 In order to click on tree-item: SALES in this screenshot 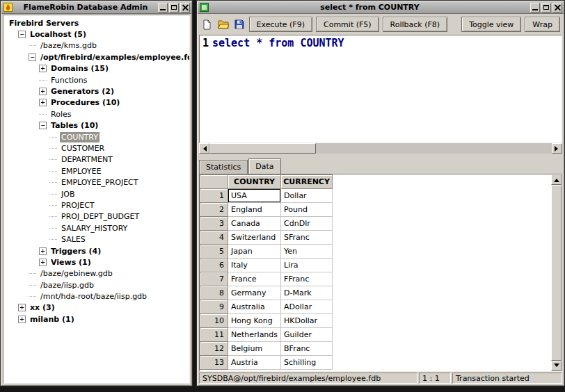, I will do `click(96, 239)`.